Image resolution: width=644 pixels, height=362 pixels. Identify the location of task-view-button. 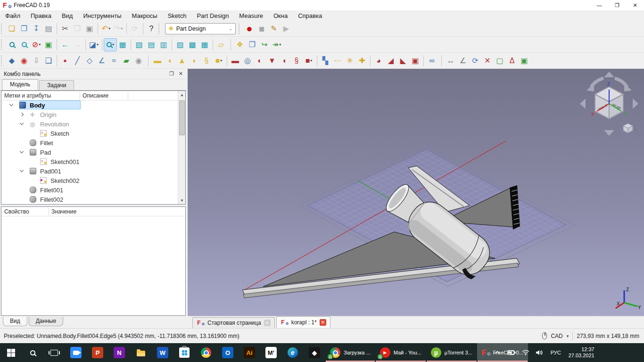
(54, 353).